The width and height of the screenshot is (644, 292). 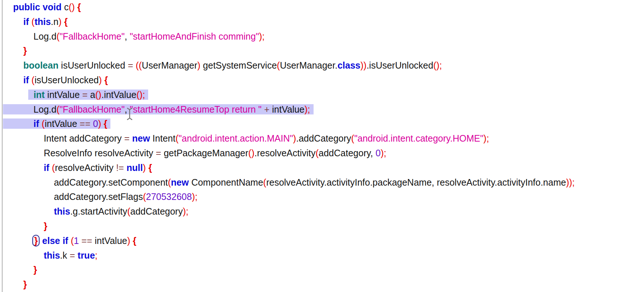 I want to click on selection-highlight: int intValue = a().intValue();, so click(x=88, y=95).